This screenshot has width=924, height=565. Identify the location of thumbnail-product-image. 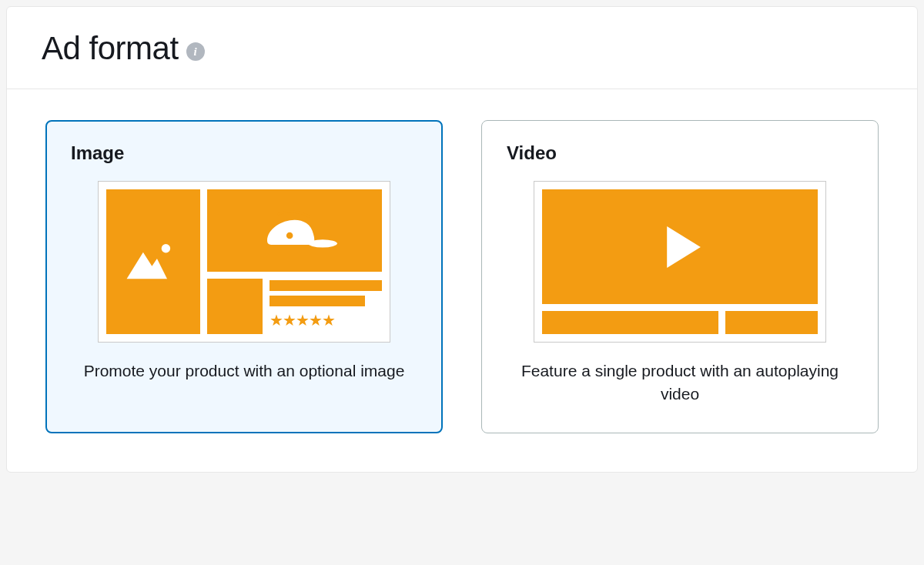
(294, 231).